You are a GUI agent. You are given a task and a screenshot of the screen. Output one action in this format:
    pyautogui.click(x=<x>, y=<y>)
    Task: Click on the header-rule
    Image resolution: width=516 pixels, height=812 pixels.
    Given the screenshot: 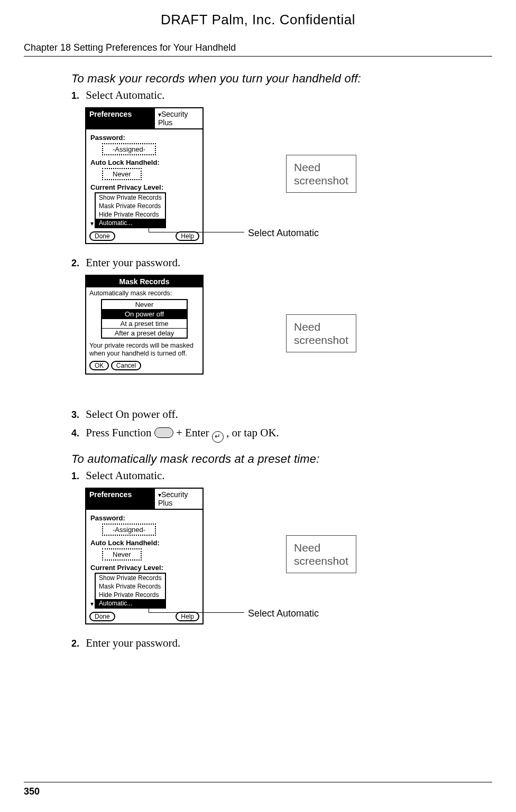 What is the action you would take?
    pyautogui.click(x=258, y=56)
    